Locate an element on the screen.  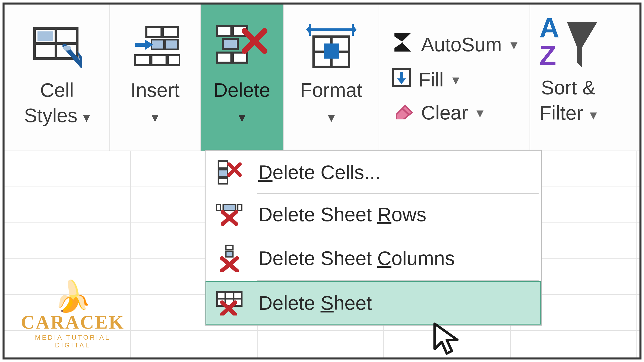
sort-filter-label-2: Filter is located at coordinates (561, 113).